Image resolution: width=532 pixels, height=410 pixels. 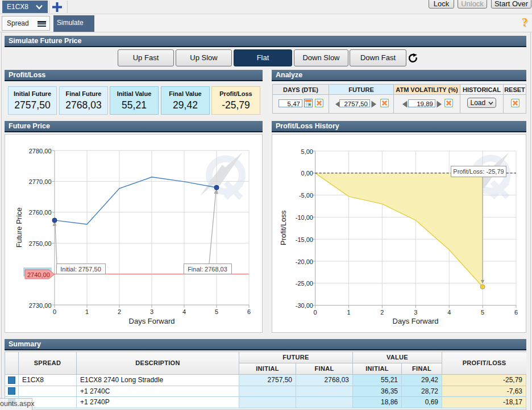 I want to click on svg-text: -10,00, so click(x=305, y=217).